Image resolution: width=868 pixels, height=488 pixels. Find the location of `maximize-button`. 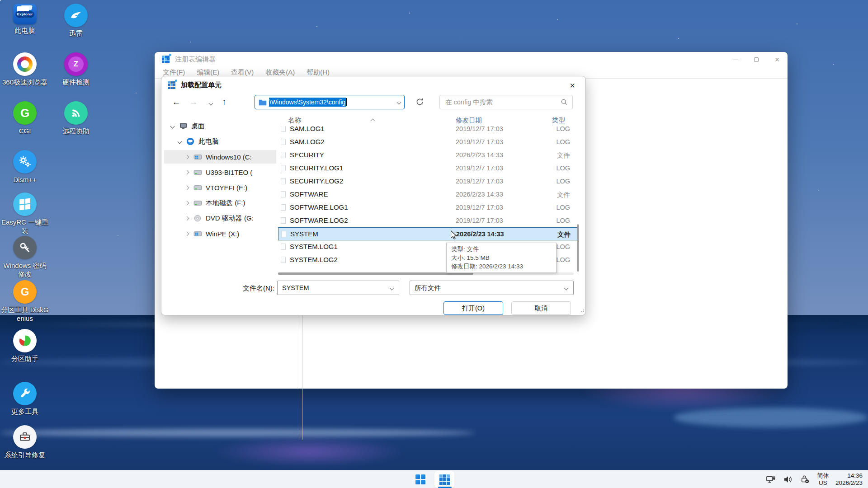

maximize-button is located at coordinates (756, 60).